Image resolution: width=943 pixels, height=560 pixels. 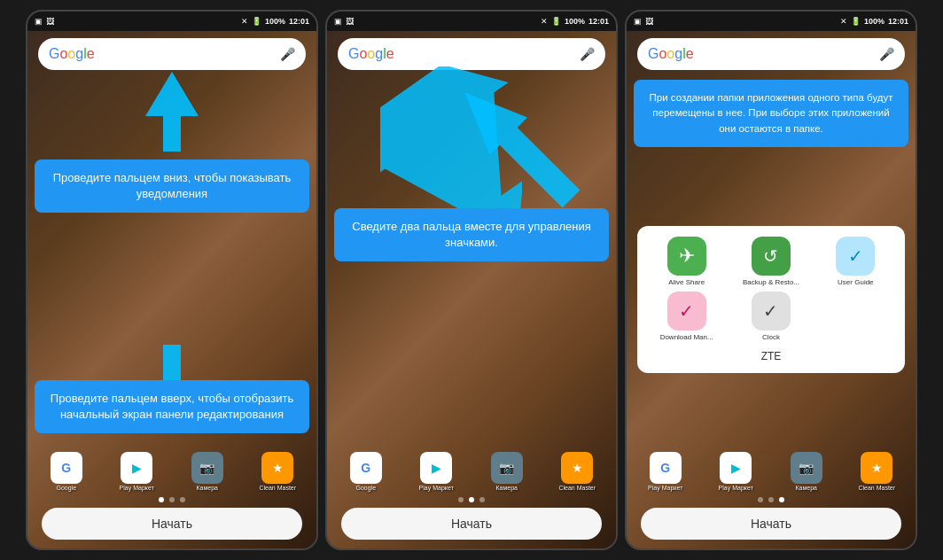 I want to click on backup-icon: ↺, so click(x=771, y=256).